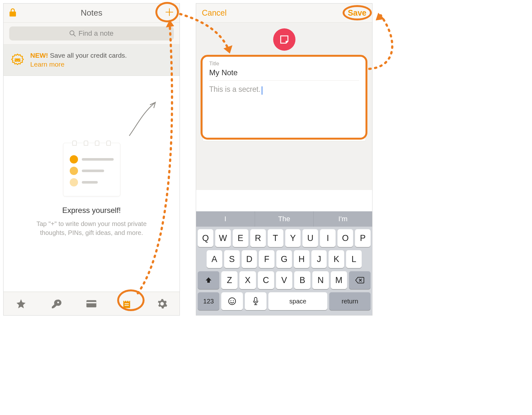 The width and height of the screenshot is (532, 415). Describe the element at coordinates (91, 304) in the screenshot. I see `card-icon` at that location.